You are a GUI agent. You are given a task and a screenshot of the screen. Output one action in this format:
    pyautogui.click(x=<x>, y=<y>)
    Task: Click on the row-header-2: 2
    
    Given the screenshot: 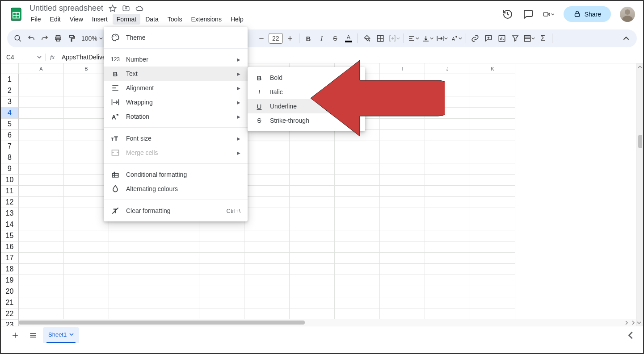 What is the action you would take?
    pyautogui.click(x=10, y=91)
    